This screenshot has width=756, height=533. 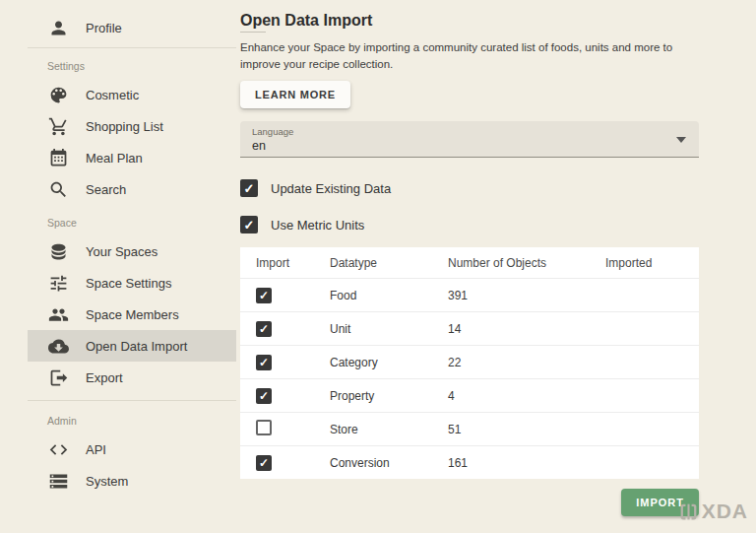 I want to click on language-select-label: Language, so click(x=470, y=132).